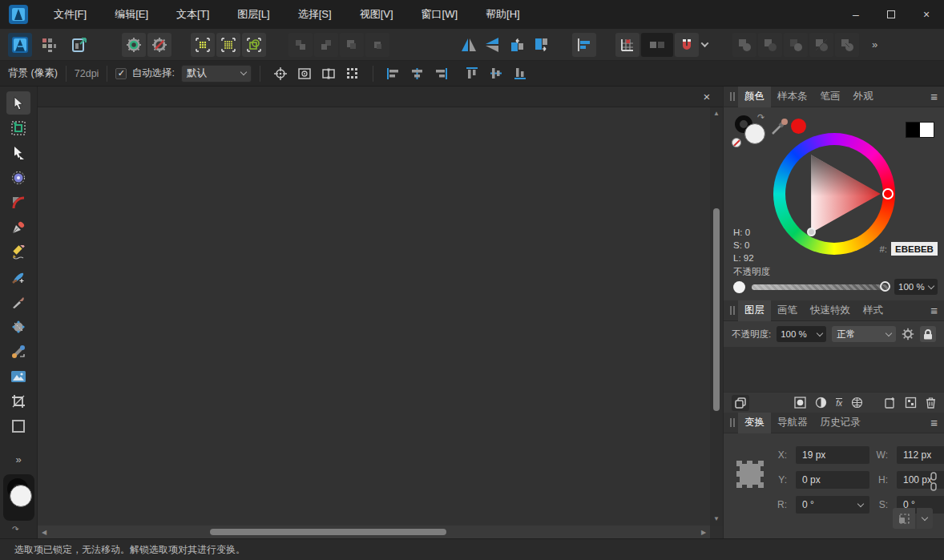  Describe the element at coordinates (704, 532) in the screenshot. I see `scroll-right-icon: ▶` at that location.